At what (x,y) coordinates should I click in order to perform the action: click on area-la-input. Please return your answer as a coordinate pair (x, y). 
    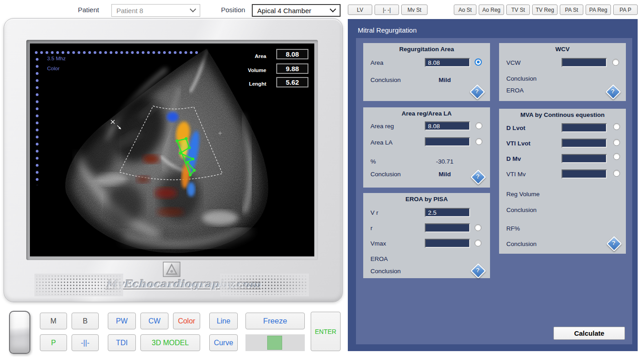
    Looking at the image, I should click on (447, 142).